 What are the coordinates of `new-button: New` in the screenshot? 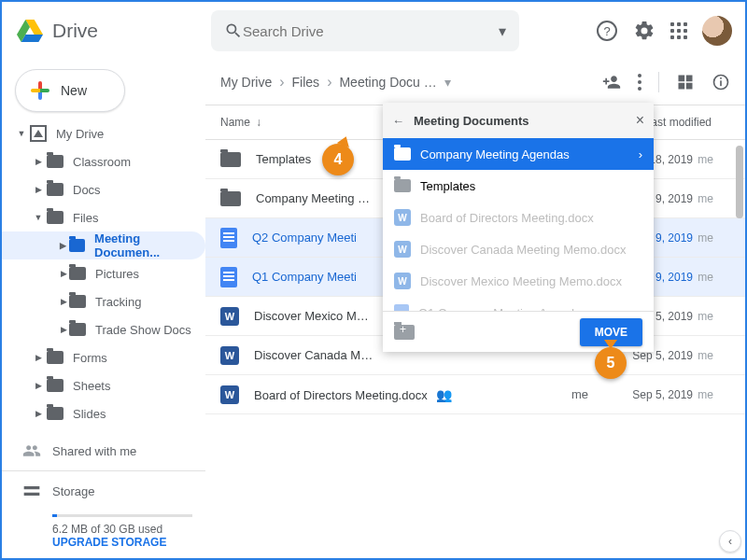 It's located at (70, 91).